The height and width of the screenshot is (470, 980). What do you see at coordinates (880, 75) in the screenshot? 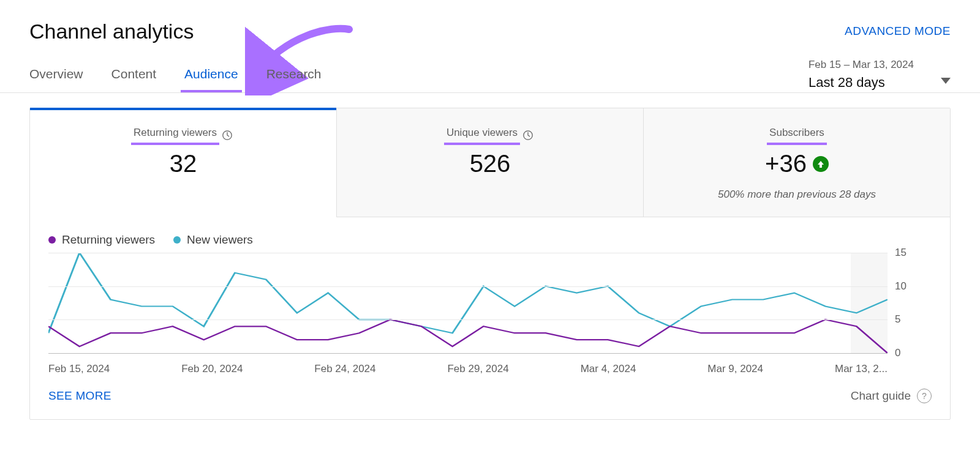
I see `date-range-picker: Feb 15 – Mar 13, 2024 Last 28 days` at bounding box center [880, 75].